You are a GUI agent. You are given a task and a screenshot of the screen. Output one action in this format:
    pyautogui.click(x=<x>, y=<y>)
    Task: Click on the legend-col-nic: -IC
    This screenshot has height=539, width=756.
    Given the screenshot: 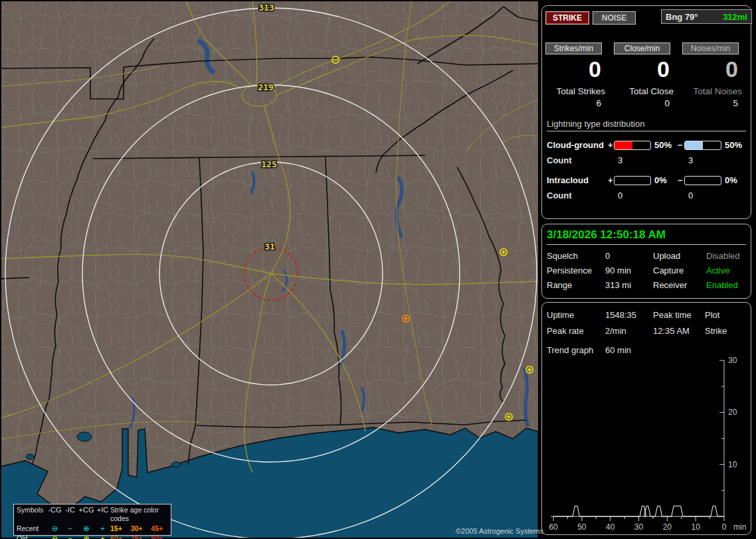 What is the action you would take?
    pyautogui.click(x=70, y=514)
    